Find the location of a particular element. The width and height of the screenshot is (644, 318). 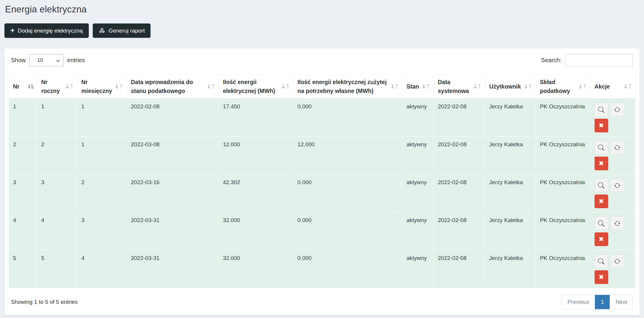

table-cell: 2 is located at coordinates (57, 155).